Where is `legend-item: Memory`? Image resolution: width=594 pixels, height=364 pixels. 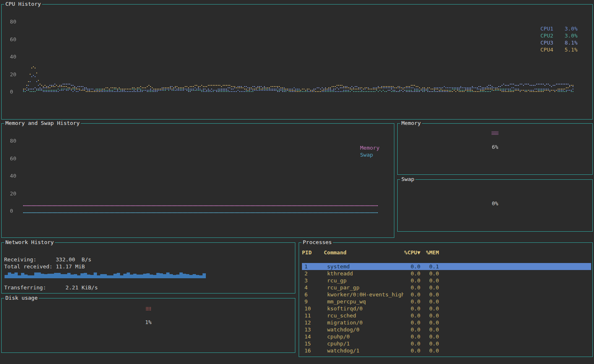
legend-item: Memory is located at coordinates (370, 148).